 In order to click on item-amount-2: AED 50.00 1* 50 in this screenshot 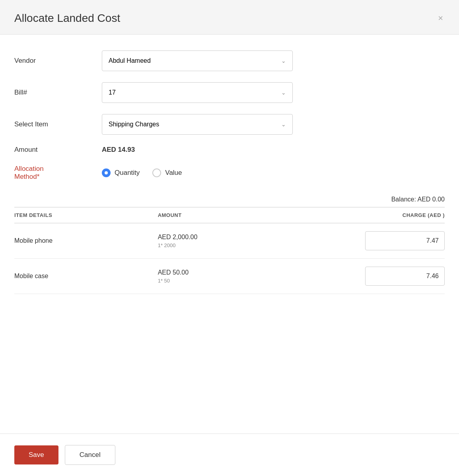, I will do `click(230, 277)`.